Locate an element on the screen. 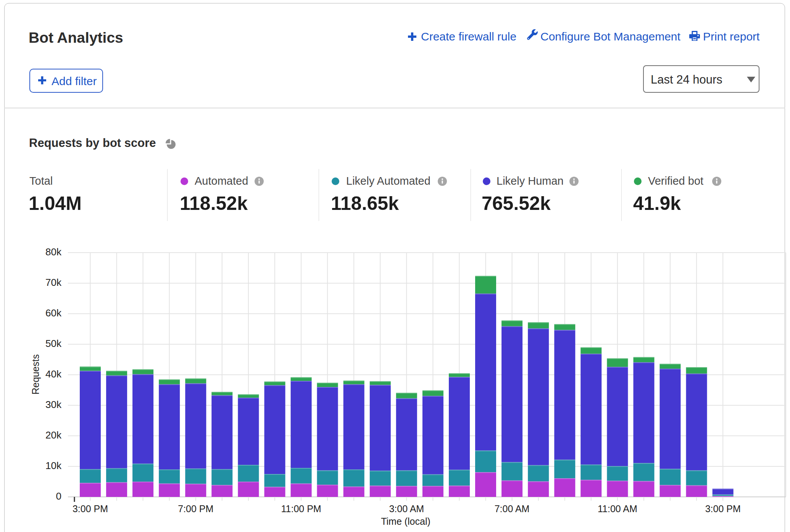 This screenshot has width=790, height=532. svg-text: 11:00 PM is located at coordinates (301, 509).